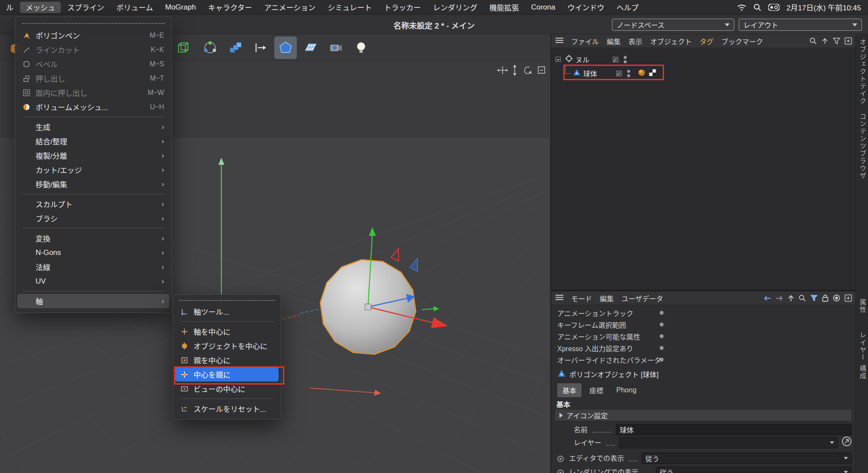 The height and width of the screenshot is (473, 868). What do you see at coordinates (181, 7) in the screenshot?
I see `menubar-item-mograph: MoGraph` at bounding box center [181, 7].